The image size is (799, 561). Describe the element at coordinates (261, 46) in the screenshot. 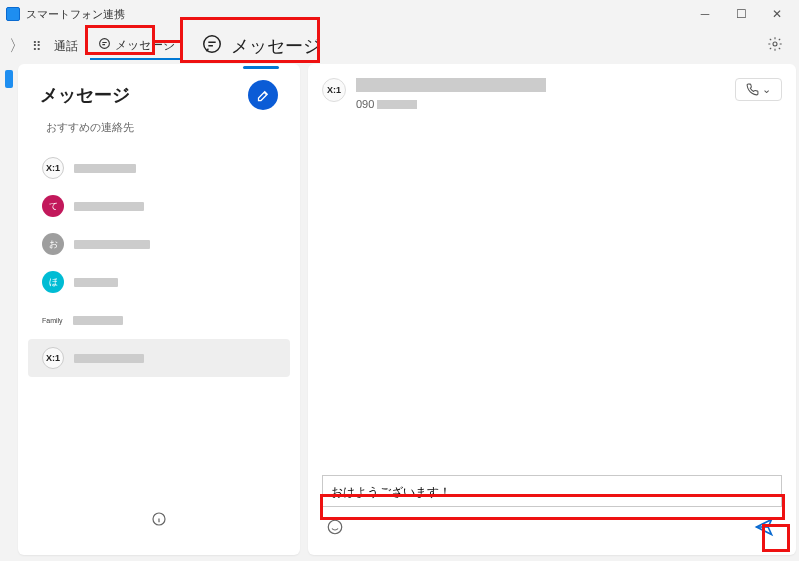

I see `tab-messages-big: メッセージ` at that location.